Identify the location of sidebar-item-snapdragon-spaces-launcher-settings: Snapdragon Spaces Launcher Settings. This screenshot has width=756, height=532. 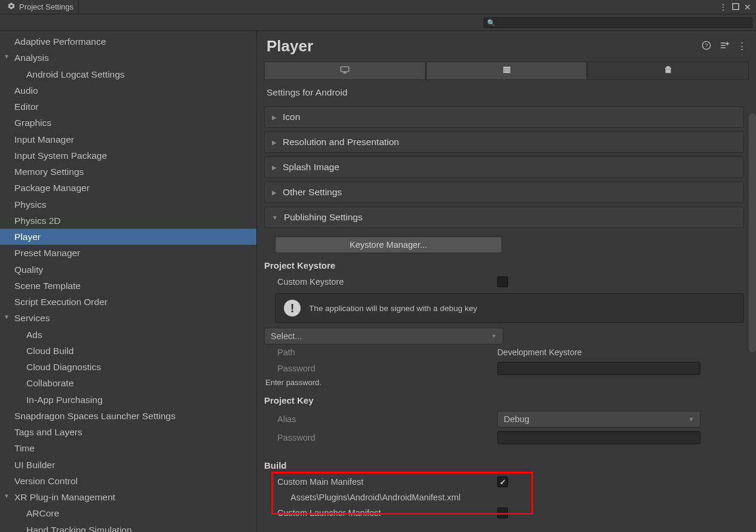
(128, 416).